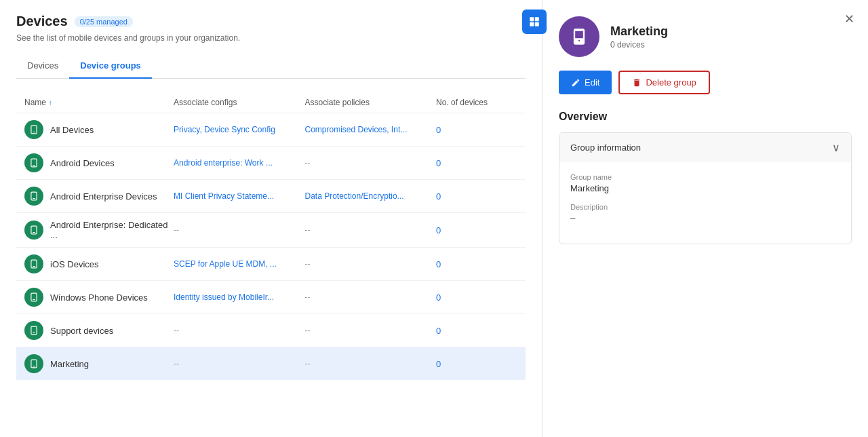 This screenshot has height=437, width=868. What do you see at coordinates (271, 330) in the screenshot?
I see `table-row: Support devices -- -- 0` at bounding box center [271, 330].